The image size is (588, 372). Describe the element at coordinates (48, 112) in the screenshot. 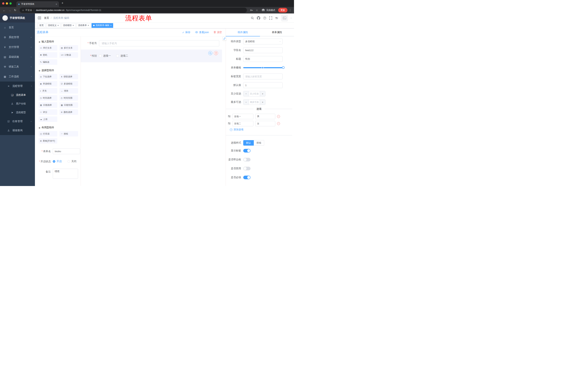

I see `palette-item-rate: ☆ 评分` at that location.